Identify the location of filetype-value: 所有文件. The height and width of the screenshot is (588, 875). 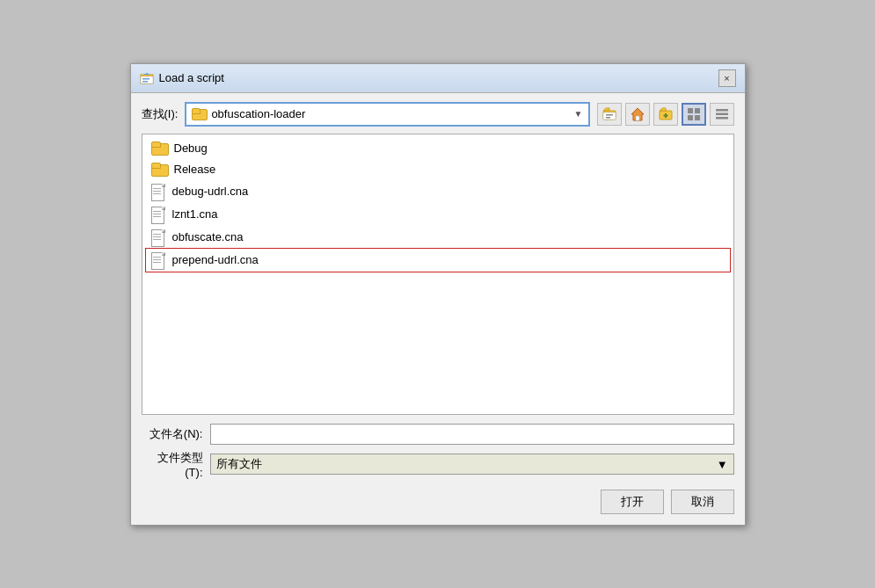
(239, 464).